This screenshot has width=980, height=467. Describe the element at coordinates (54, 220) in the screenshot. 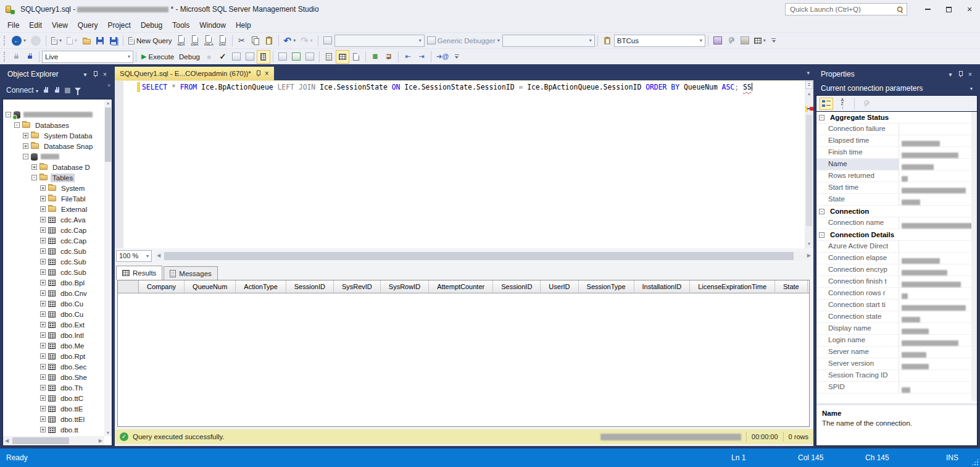

I see `tree-item-cdc-ava: +cdc.Ava` at that location.